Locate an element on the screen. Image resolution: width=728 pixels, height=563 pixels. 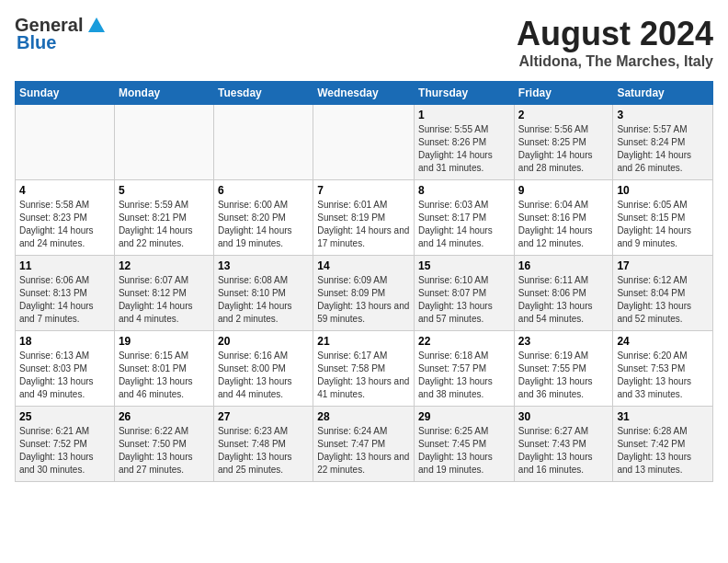
calendar-cell: 6Sunrise: 6:00 AM Sunset: 8:20 PM Daylig… is located at coordinates (263, 218).